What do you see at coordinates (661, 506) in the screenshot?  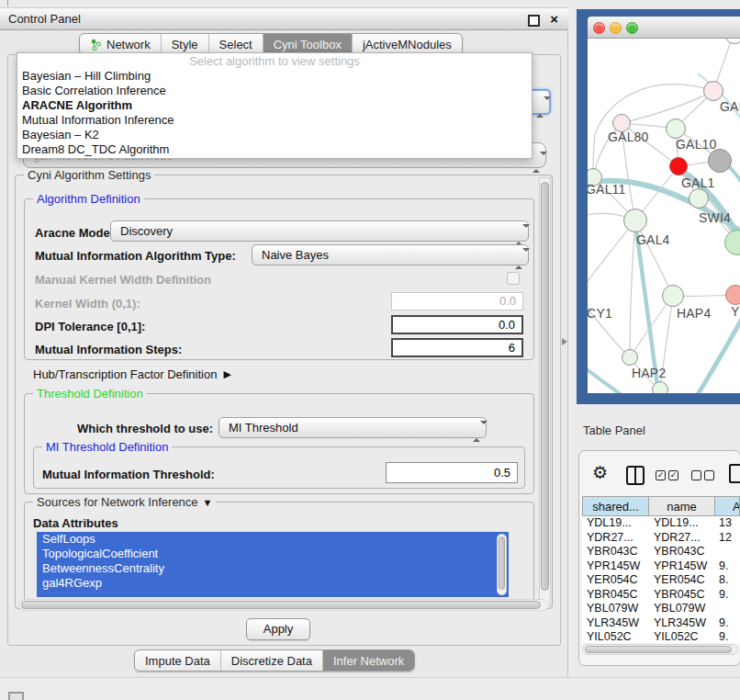 I see `table-header: shared... name A` at bounding box center [661, 506].